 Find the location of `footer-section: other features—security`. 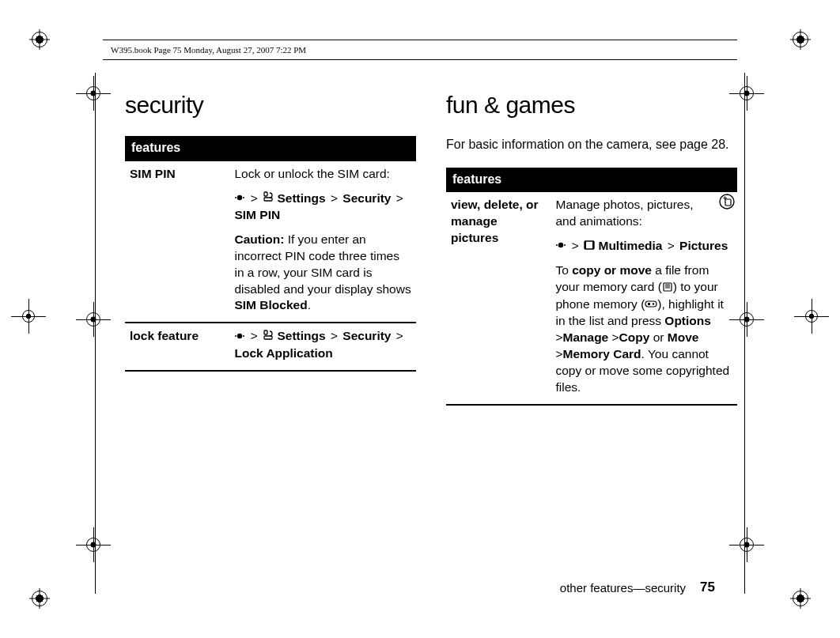

footer-section: other features—security is located at coordinates (623, 588).